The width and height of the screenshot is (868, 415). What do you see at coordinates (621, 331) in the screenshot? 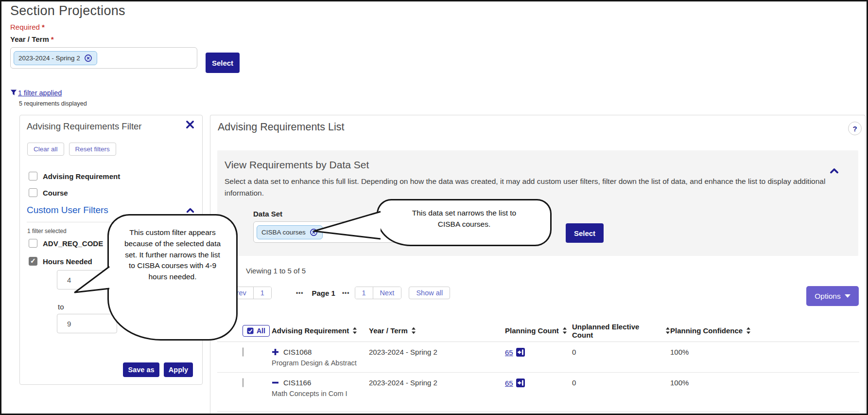
I see `column-header-unplanned-elective-count: Unplanned Elective Count` at bounding box center [621, 331].